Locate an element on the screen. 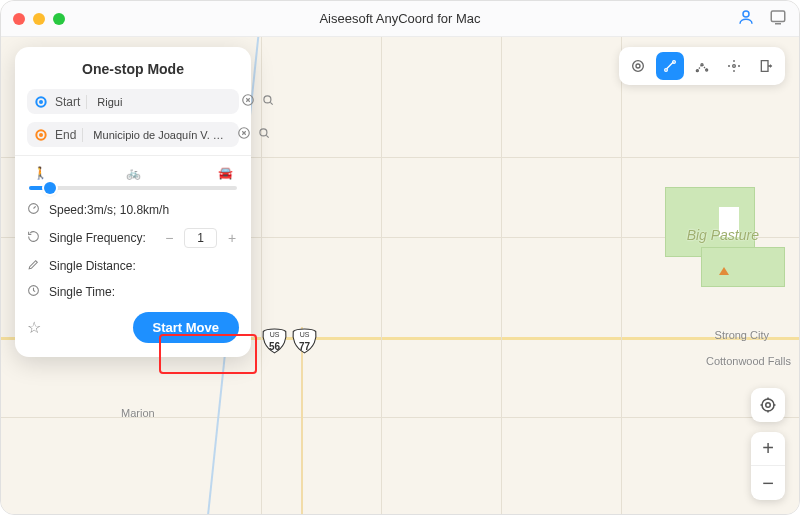 The height and width of the screenshot is (515, 800). window-controls is located at coordinates (39, 19).